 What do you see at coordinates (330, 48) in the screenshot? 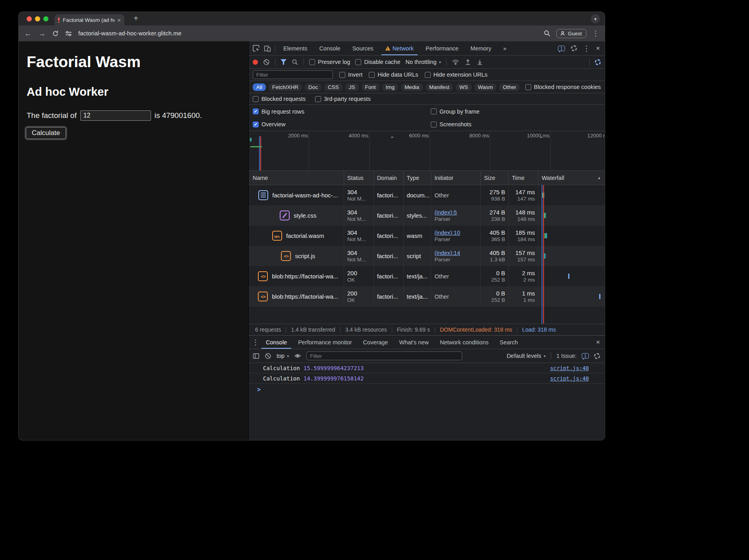
I see `tab-console: Console` at bounding box center [330, 48].